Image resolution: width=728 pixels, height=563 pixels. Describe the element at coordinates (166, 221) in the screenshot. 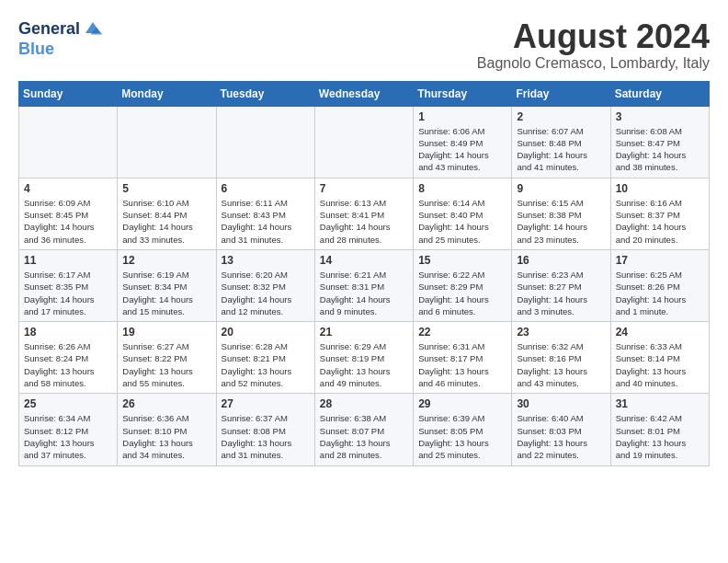

I see `day-info: Sunrise: 6:10 AM Sunset: 8:44 PM Dayligh…` at that location.